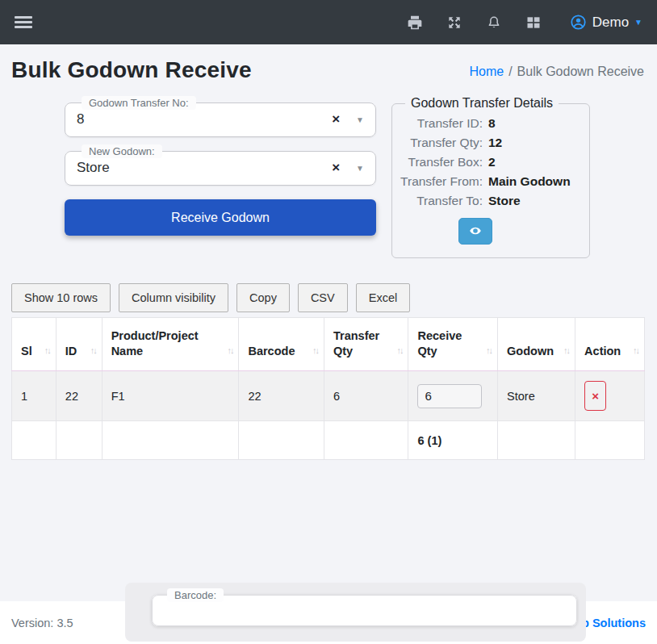 This screenshot has width=657, height=644. I want to click on table-header-row: Sl↑↓ ID↑↓ Product/Project Name↑↓ Barcode…, so click(328, 345).